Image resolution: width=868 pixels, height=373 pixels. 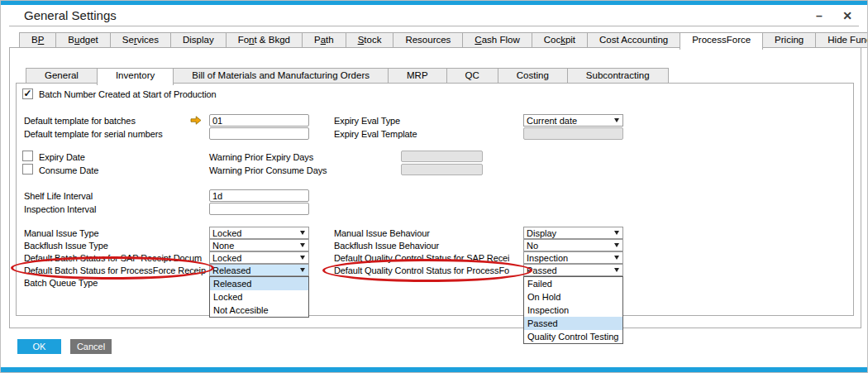 What do you see at coordinates (370, 40) in the screenshot?
I see `tab-stock: Stock` at bounding box center [370, 40].